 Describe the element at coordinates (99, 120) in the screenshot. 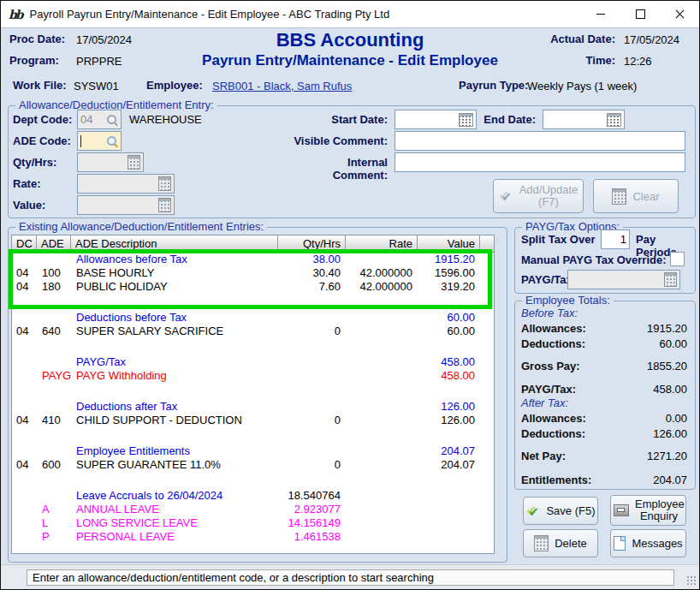

I see `dept-code-input: 04` at that location.